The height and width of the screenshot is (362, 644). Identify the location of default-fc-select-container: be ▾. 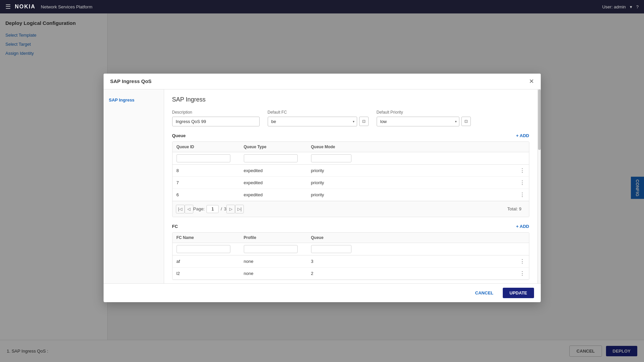
(312, 122).